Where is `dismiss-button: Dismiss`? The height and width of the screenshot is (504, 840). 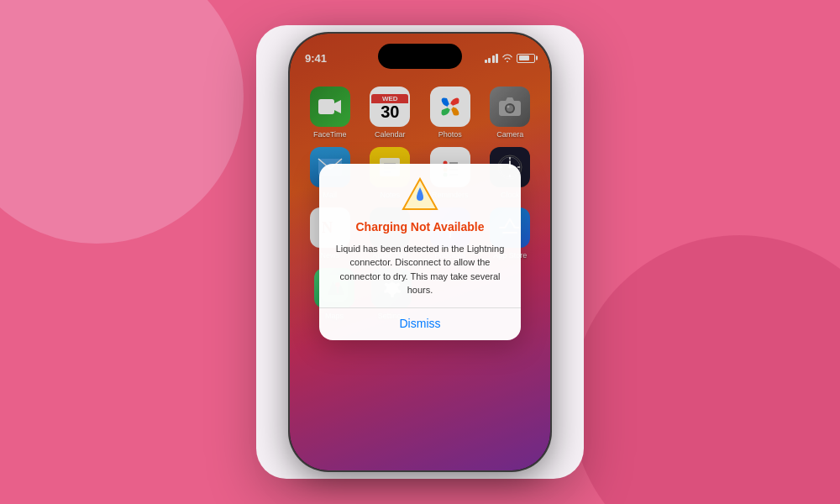
dismiss-button: Dismiss is located at coordinates (420, 322).